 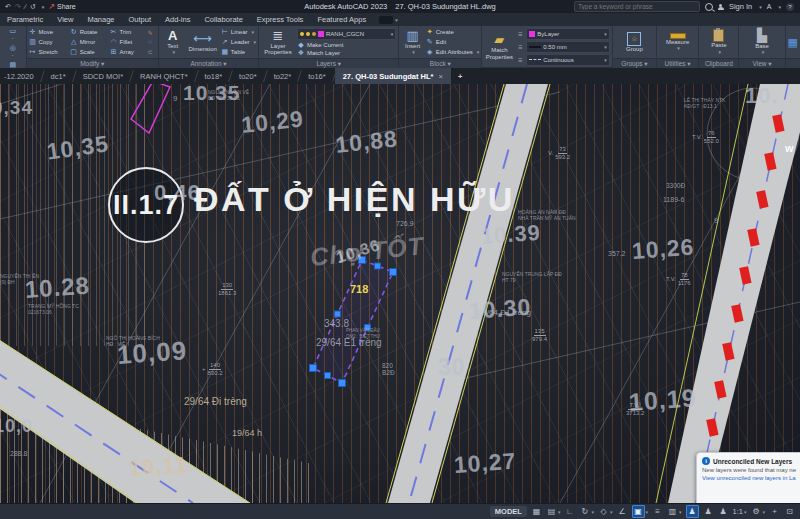 I want to click on ribbon-display-dropdown-icon: ▾, so click(x=396, y=20).